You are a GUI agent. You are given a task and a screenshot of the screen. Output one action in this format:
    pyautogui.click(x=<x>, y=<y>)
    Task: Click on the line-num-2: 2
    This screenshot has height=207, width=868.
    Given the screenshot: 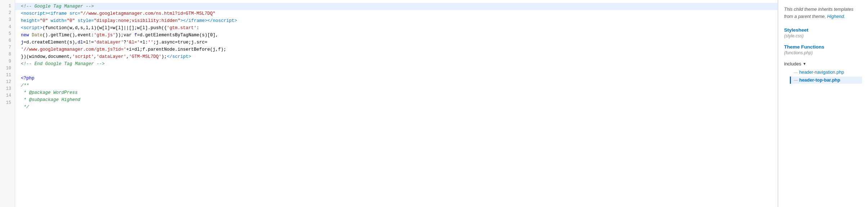 What is the action you would take?
    pyautogui.click(x=7, y=13)
    